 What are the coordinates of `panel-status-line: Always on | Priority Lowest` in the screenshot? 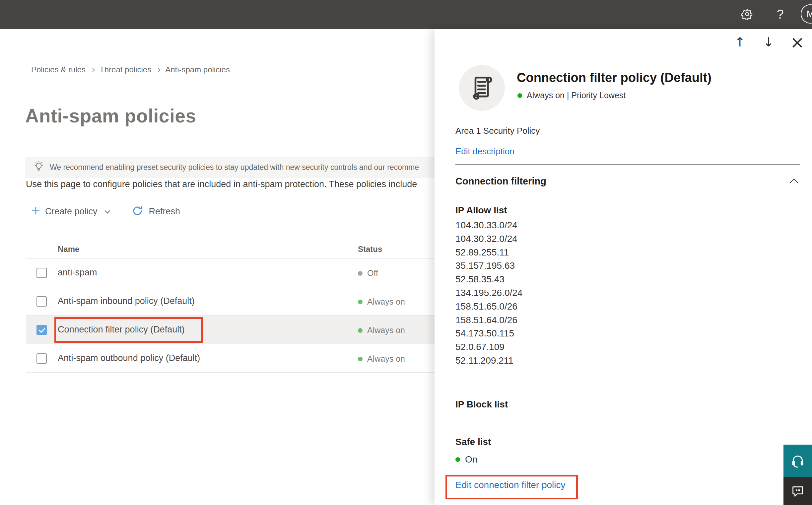 It's located at (572, 96).